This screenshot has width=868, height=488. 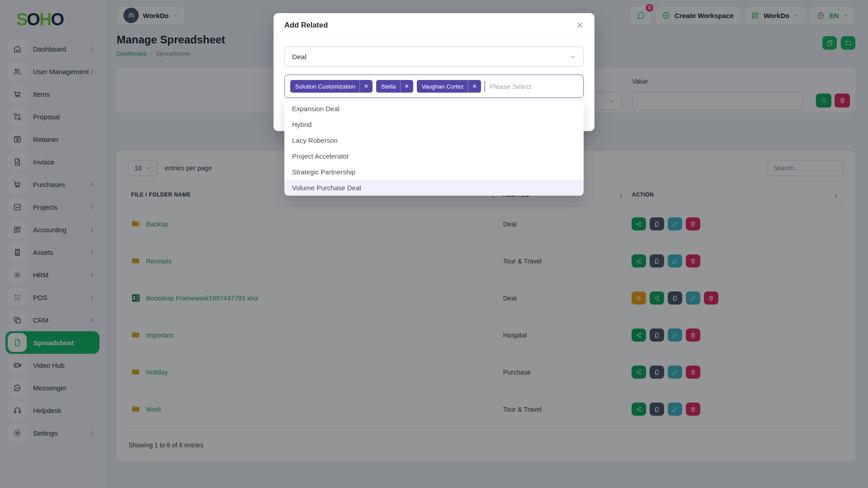 What do you see at coordinates (434, 140) in the screenshot?
I see `dropdown-option-lacy-roberson: Lacy Roberson` at bounding box center [434, 140].